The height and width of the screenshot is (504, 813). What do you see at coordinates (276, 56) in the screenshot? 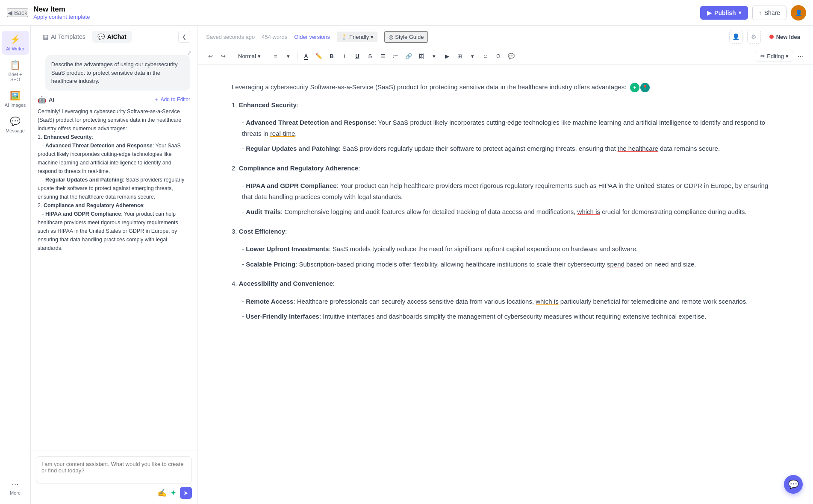
I see `align-button: ≡` at bounding box center [276, 56].